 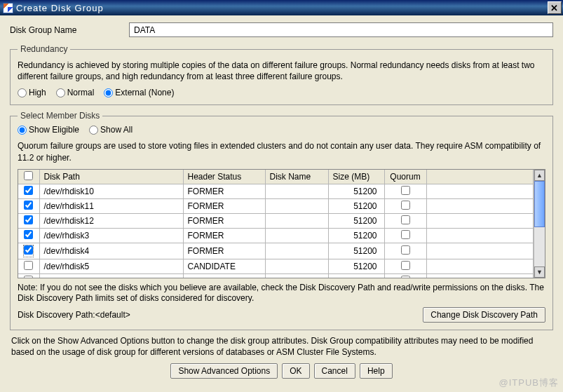 I want to click on redundancy-external: External (None), so click(x=139, y=93).